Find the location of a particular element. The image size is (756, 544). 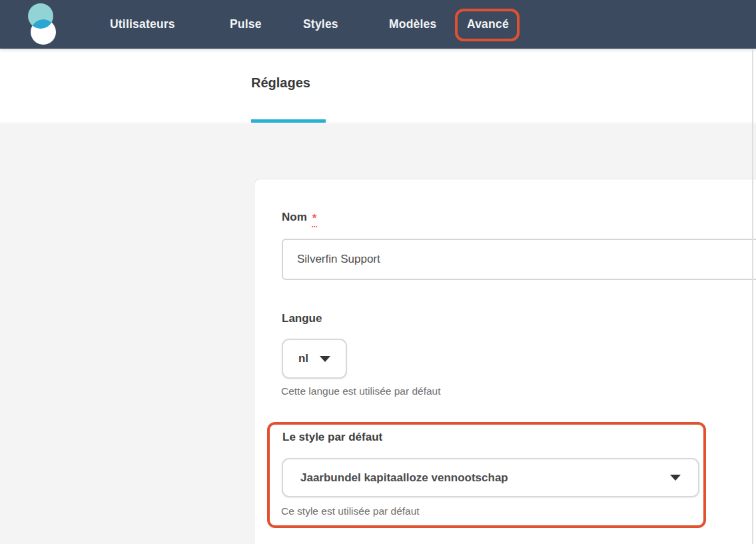

nav-item-styles: Styles is located at coordinates (321, 24).